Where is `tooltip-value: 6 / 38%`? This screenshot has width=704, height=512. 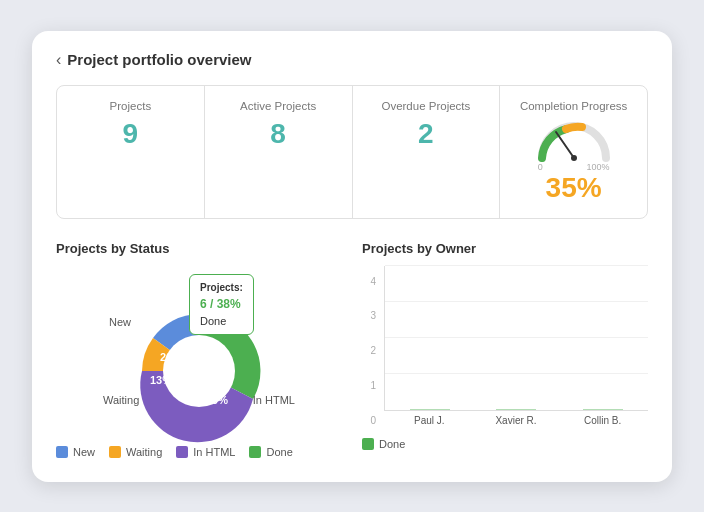
tooltip-value: 6 / 38% is located at coordinates (222, 304).